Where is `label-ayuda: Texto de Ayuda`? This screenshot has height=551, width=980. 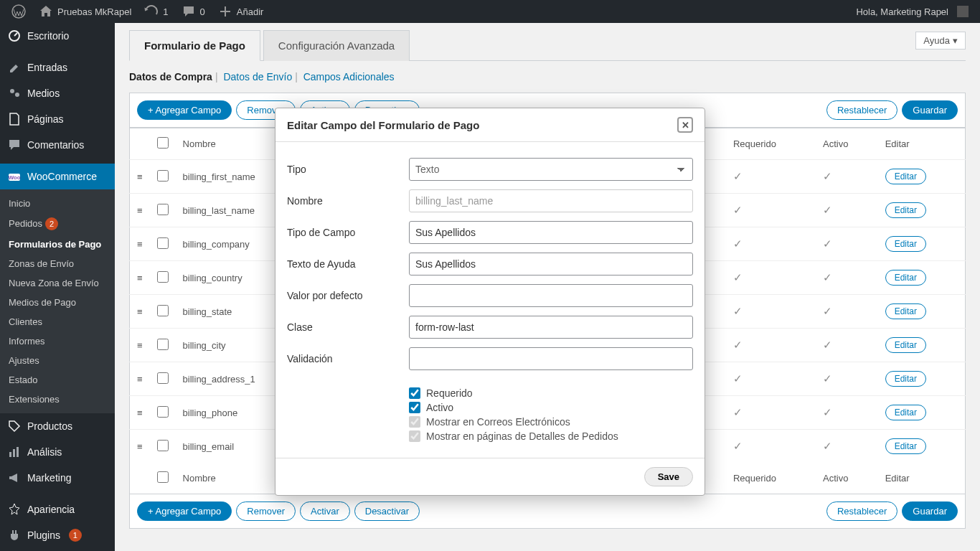 label-ayuda: Texto de Ayuda is located at coordinates (348, 264).